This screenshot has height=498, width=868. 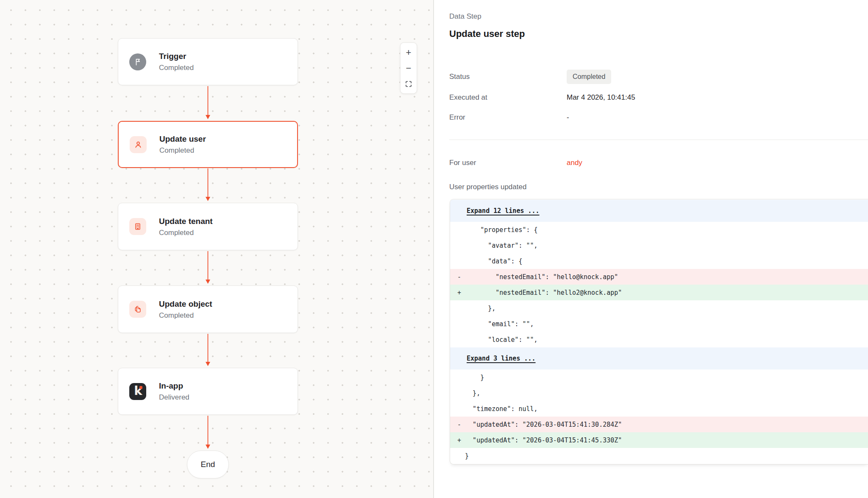 I want to click on user-link: andy, so click(x=717, y=163).